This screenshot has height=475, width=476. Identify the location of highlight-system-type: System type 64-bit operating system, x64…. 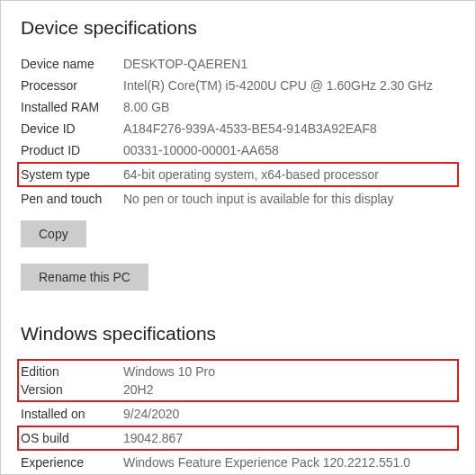
(238, 175).